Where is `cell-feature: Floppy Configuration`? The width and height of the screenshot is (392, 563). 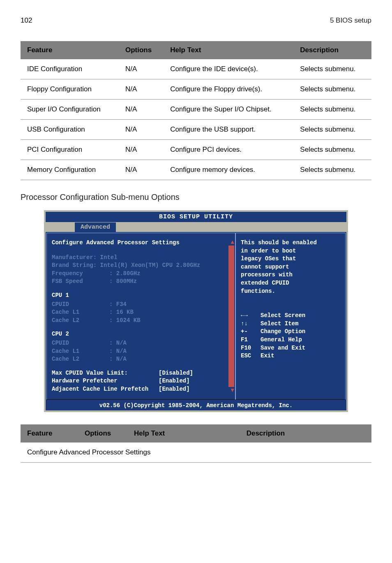 cell-feature: Floppy Configuration is located at coordinates (70, 90).